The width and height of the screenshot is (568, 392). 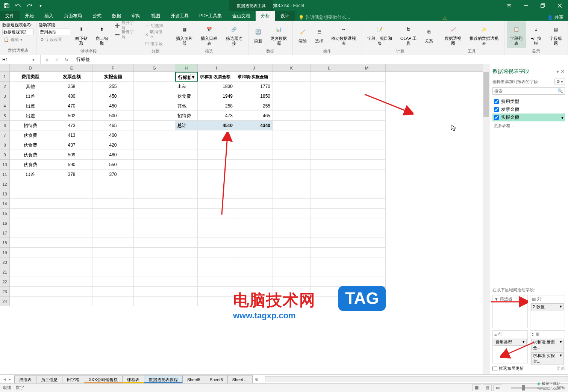 What do you see at coordinates (510, 312) in the screenshot?
I see `filters-drop-area: ▼筛选器` at bounding box center [510, 312].